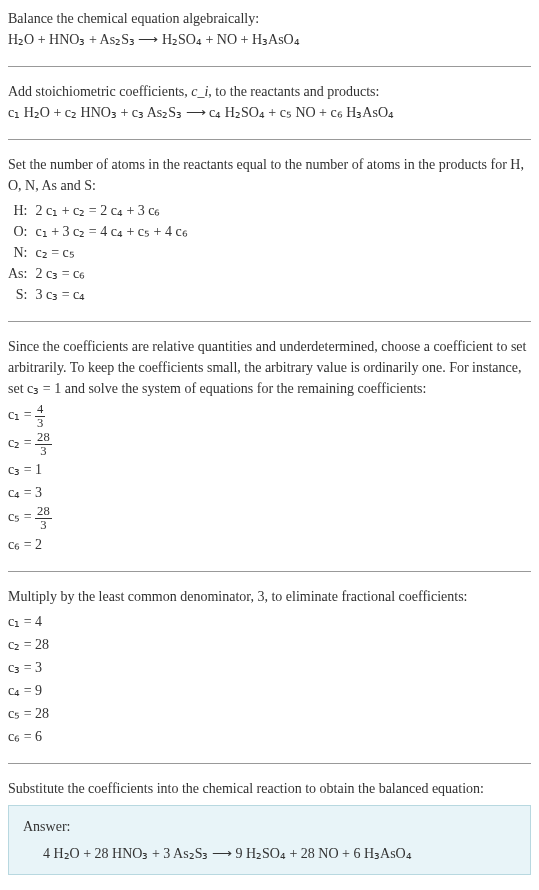 The height and width of the screenshot is (890, 539). I want to click on coeff-c6: c₆ = 6, so click(270, 736).